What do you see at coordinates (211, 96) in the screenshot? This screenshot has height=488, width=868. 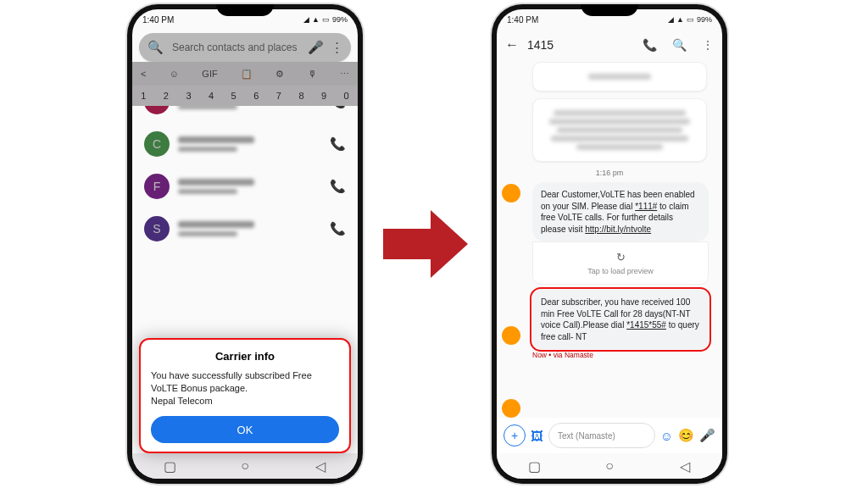 I see `kb-key: 4` at bounding box center [211, 96].